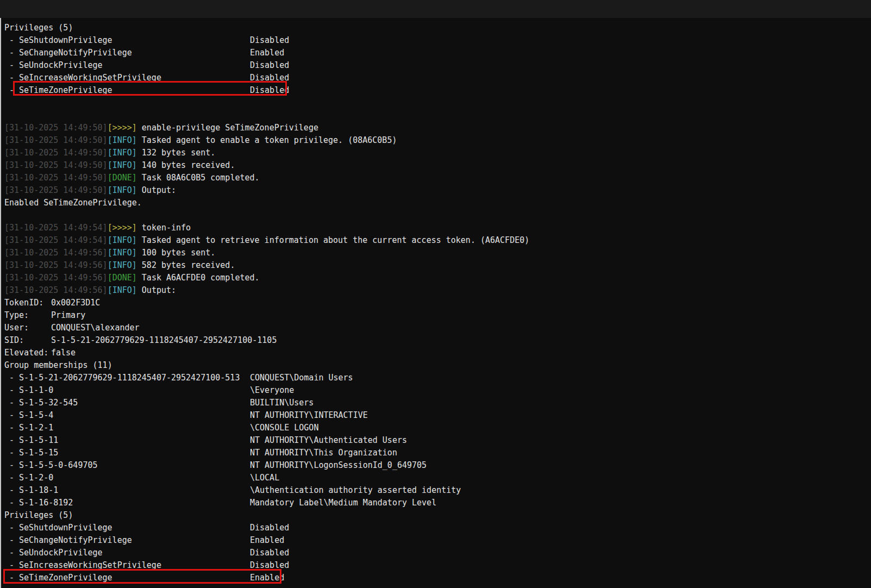 The height and width of the screenshot is (588, 871). Describe the element at coordinates (438, 340) in the screenshot. I see `terminal-line-kv: SID:S-1-5-21-2062779629-1118245407-29524…` at that location.